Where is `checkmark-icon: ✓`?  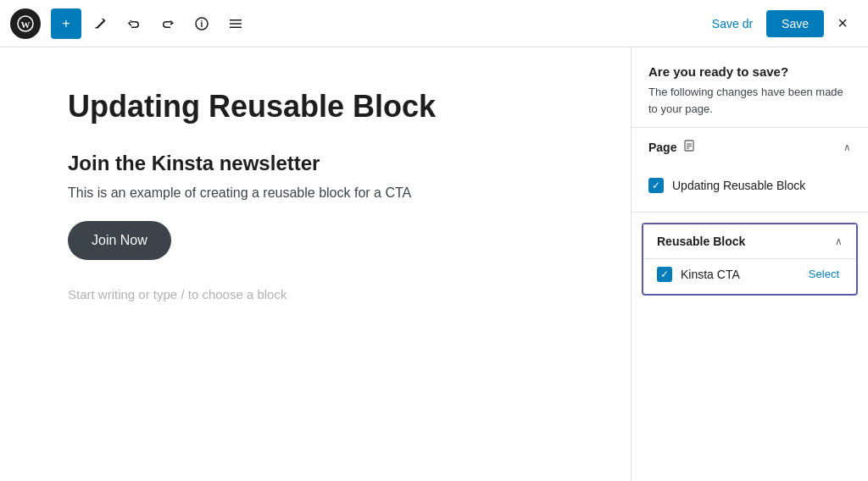 checkmark-icon: ✓ is located at coordinates (656, 185).